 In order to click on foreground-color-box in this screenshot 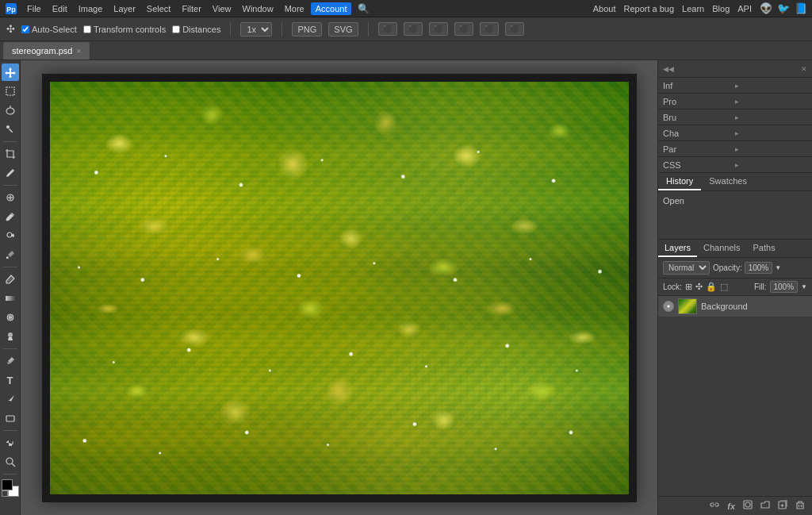, I will do `click(7, 485)`.